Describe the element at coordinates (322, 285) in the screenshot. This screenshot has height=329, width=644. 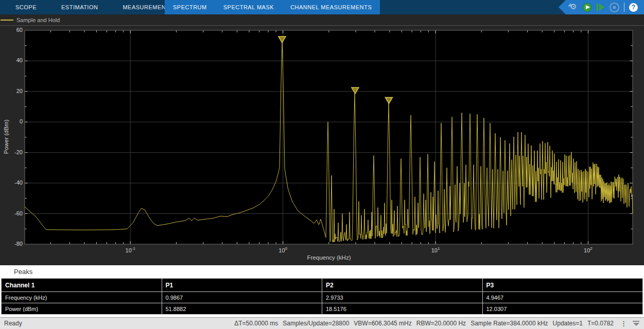
I see `peaks-table-header-row: Channel 1P1P2P3` at that location.